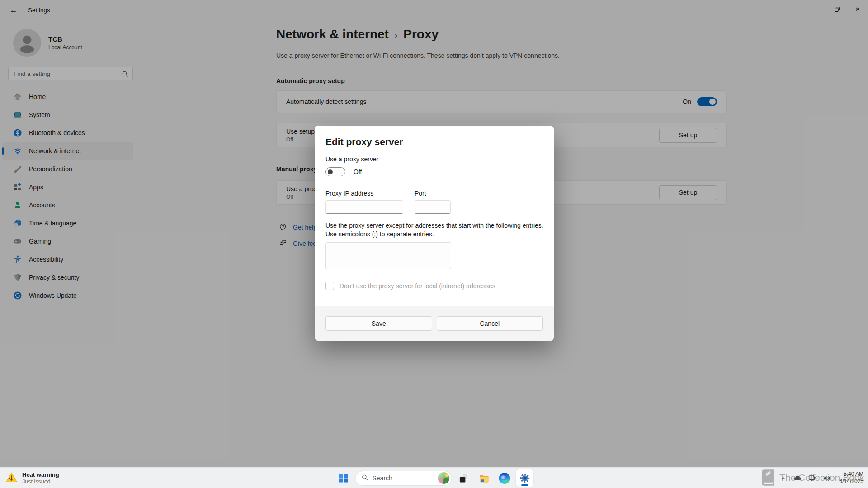 This screenshot has width=868, height=488. I want to click on save-button: Save, so click(379, 324).